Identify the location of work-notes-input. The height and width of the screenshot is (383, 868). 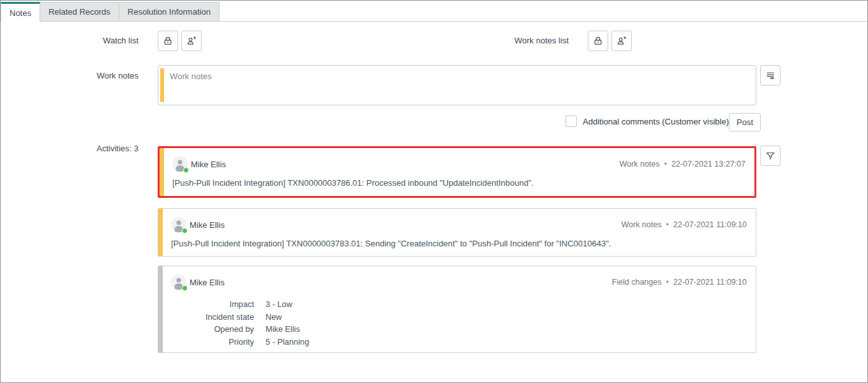
(461, 86).